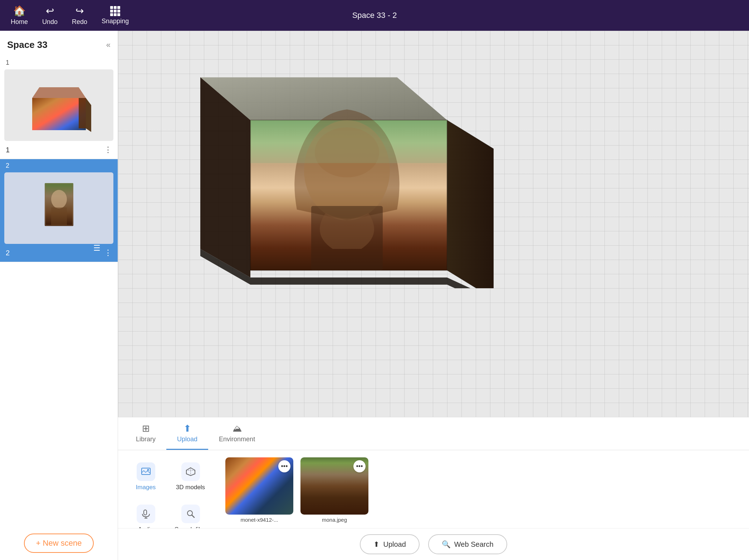 This screenshot has height=560, width=749. What do you see at coordinates (19, 11) in the screenshot?
I see `home-icon: 🏠` at bounding box center [19, 11].